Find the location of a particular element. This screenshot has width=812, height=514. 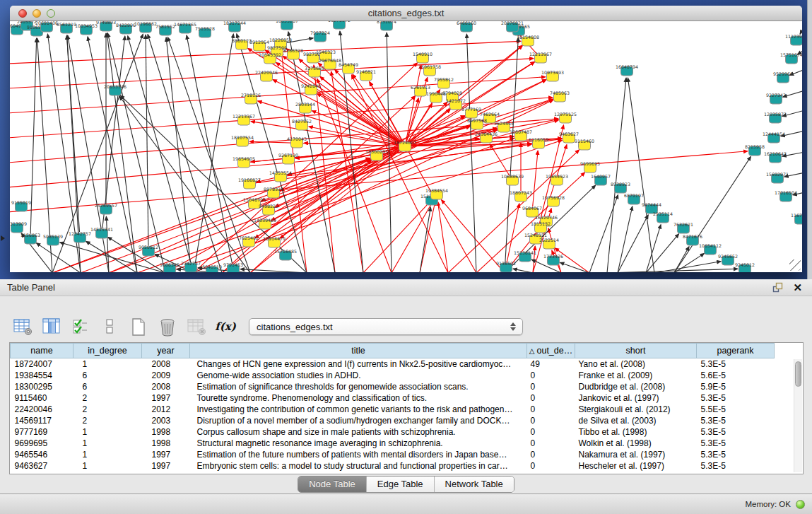

resize-grip-icon is located at coordinates (795, 265).